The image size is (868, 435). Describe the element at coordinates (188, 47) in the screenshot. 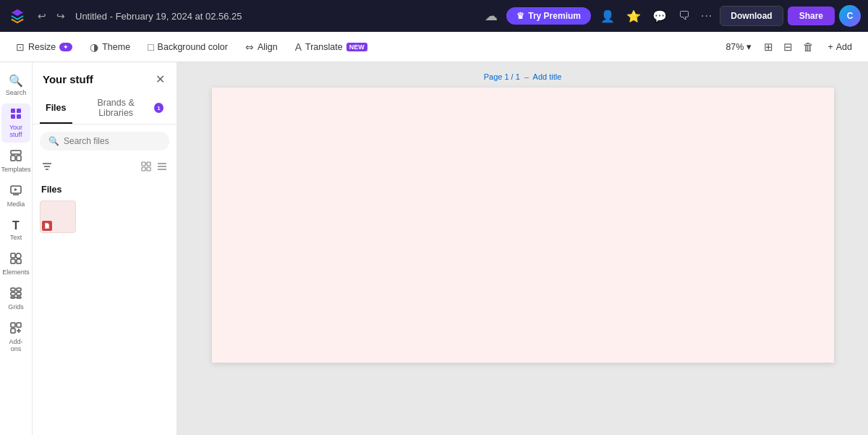

I see `bg-color-button: □ Background color` at that location.